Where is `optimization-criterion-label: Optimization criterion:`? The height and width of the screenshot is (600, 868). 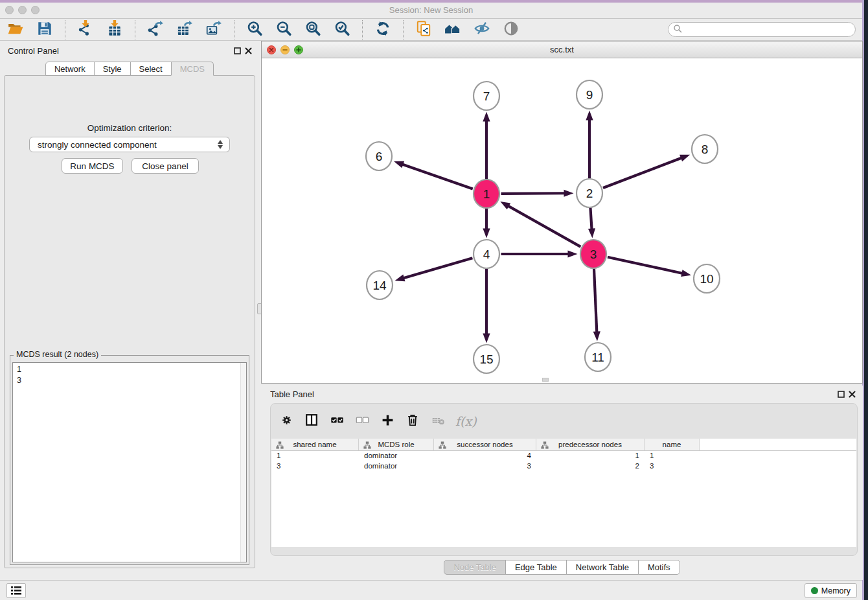 optimization-criterion-label: Optimization criterion: is located at coordinates (130, 128).